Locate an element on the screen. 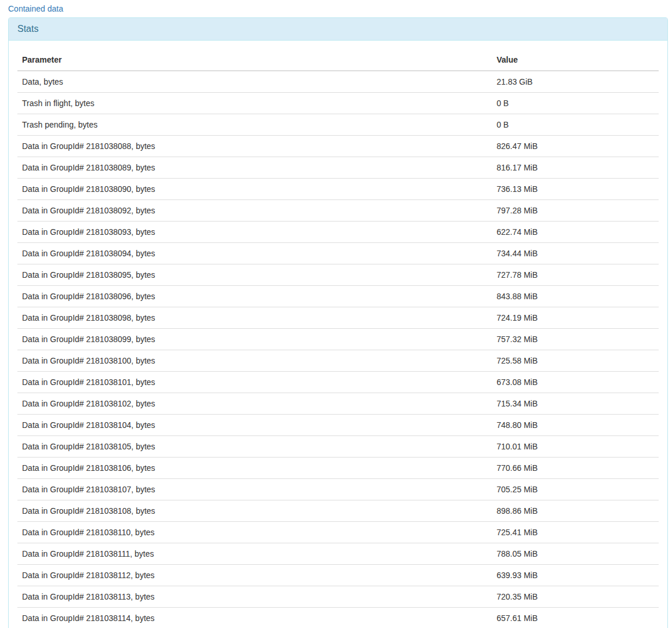  table-row: Data in GroupId# 2181038093, bytes 622.7… is located at coordinates (338, 232).